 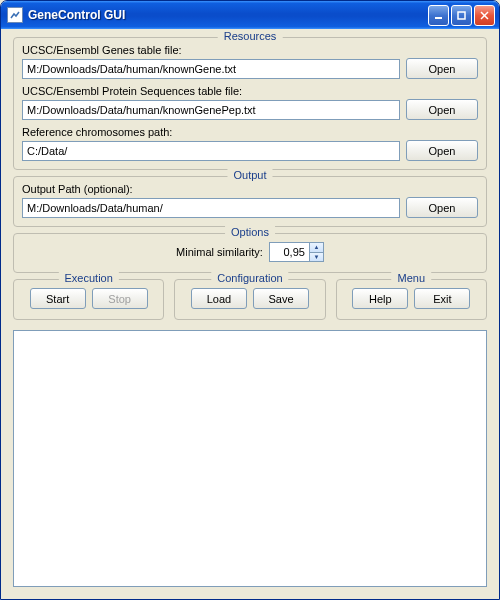 I want to click on configuration-group: Configuration Load Save, so click(x=250, y=300).